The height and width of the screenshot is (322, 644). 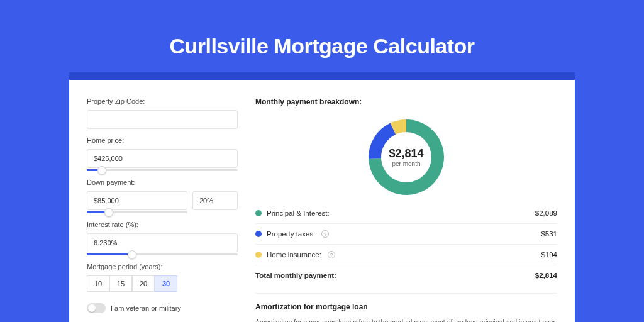 I want to click on home-price-label: Home price:, so click(x=162, y=140).